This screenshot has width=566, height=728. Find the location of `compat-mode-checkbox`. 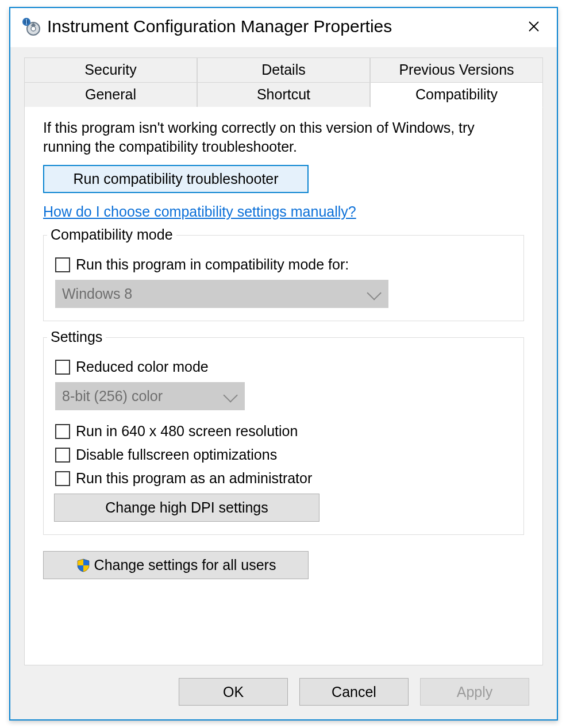

compat-mode-checkbox is located at coordinates (63, 265).